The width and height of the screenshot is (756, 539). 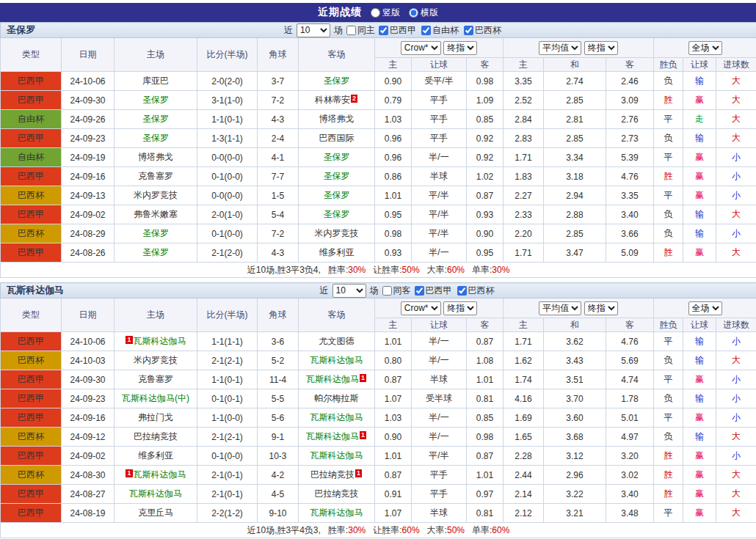 What do you see at coordinates (414, 13) in the screenshot?
I see `horizontal-layout-radio` at bounding box center [414, 13].